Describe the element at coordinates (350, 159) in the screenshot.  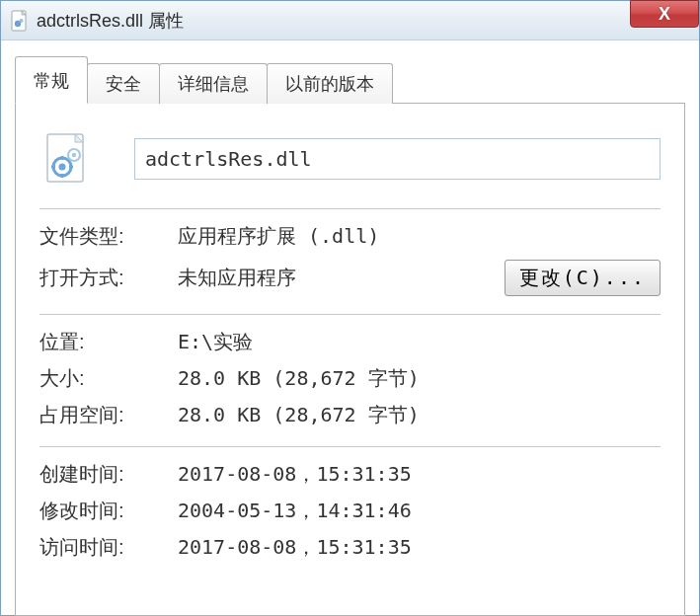
I see `file-header-row` at that location.